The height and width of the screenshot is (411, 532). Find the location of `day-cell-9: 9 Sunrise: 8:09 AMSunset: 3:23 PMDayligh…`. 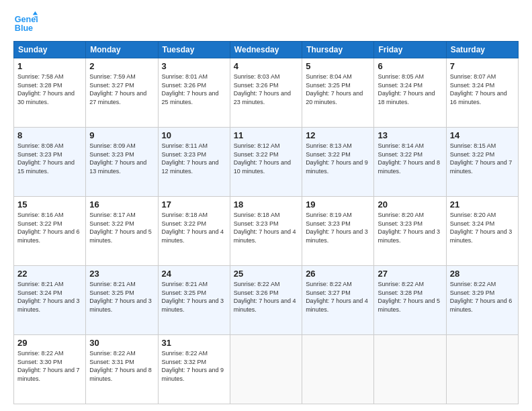

day-cell-9: 9 Sunrise: 8:09 AMSunset: 3:23 PMDayligh… is located at coordinates (122, 163).